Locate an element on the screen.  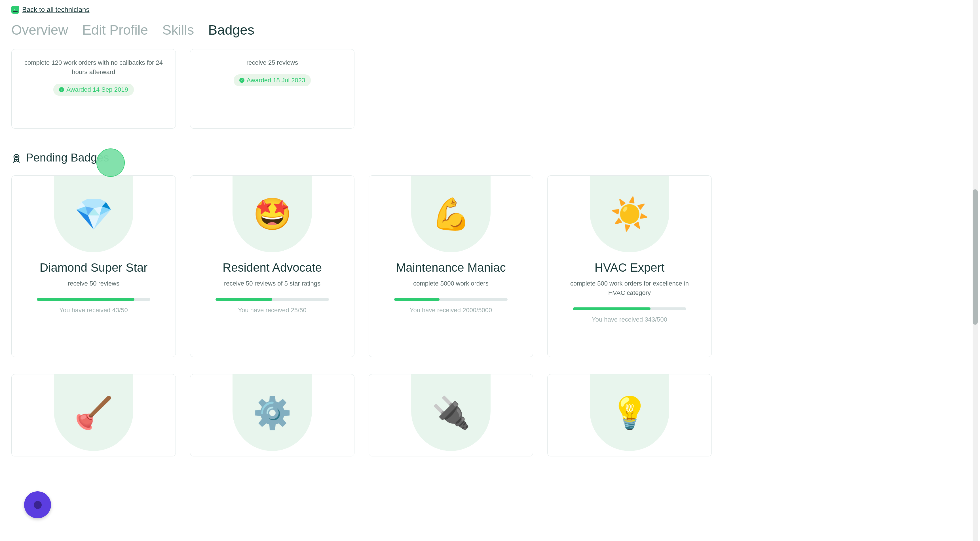
tab-skills: Skills is located at coordinates (178, 30).